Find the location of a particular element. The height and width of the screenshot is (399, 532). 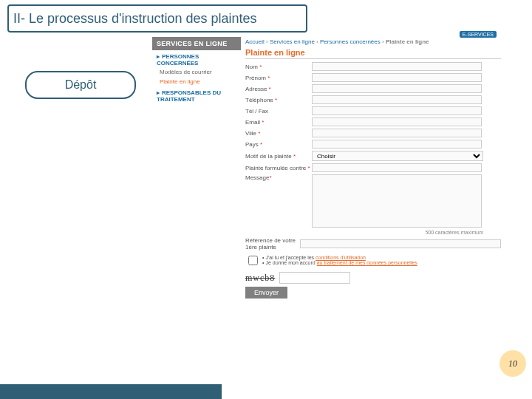

field-ville: Ville * is located at coordinates (373, 133).